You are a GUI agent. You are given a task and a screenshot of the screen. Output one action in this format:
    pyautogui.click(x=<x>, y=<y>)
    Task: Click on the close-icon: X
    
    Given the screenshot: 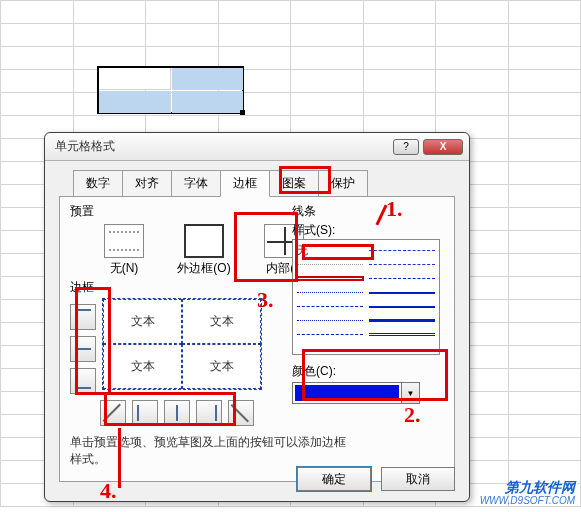 What is the action you would take?
    pyautogui.click(x=444, y=146)
    